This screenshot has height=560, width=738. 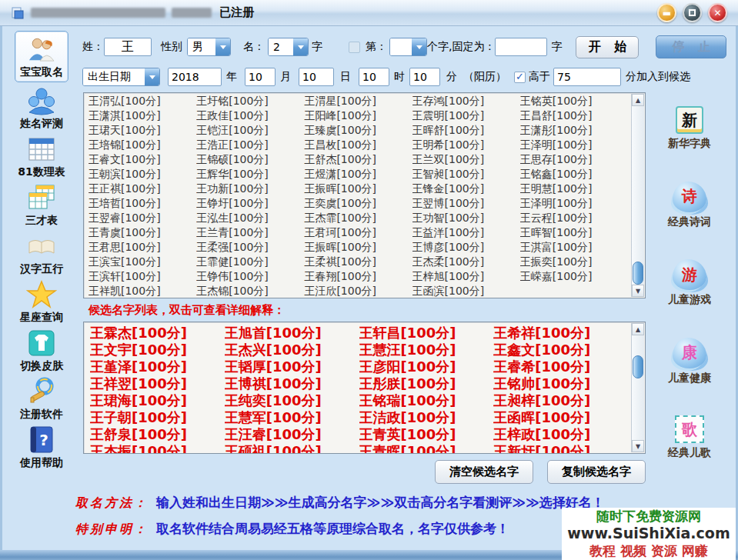 What do you see at coordinates (250, 277) in the screenshot?
I see `name-item: 王铮伟[100分]` at bounding box center [250, 277].